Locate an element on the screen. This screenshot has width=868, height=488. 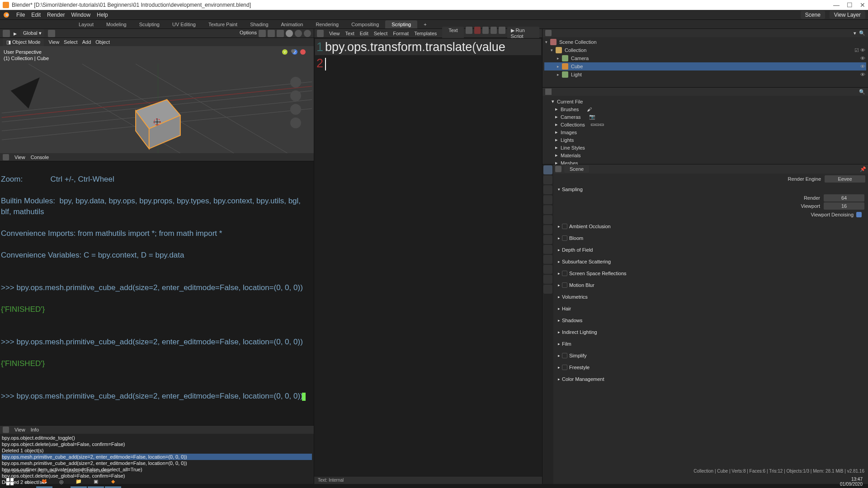
outliner-light: Light is located at coordinates (576, 75).